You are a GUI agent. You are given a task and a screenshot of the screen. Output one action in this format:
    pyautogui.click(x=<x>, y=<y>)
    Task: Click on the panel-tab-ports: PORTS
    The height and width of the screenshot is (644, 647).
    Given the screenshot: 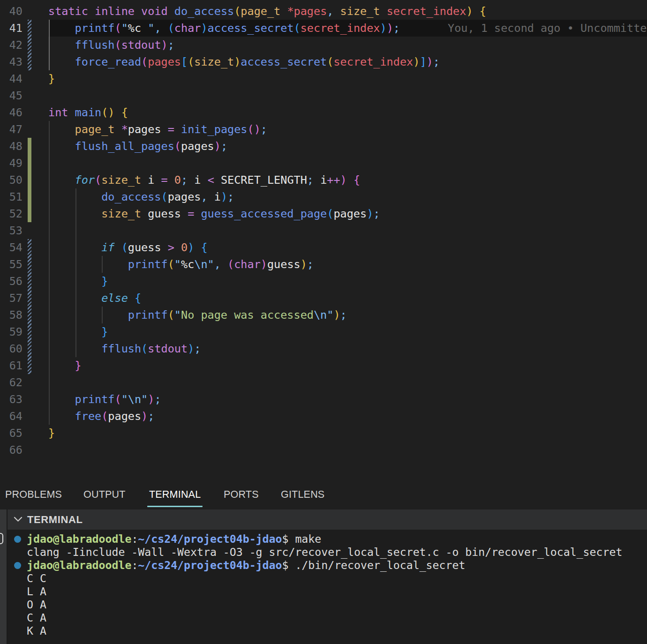 What is the action you would take?
    pyautogui.click(x=241, y=494)
    